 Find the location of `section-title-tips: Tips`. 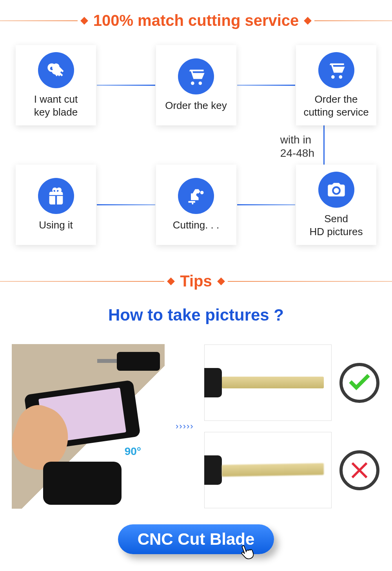

section-title-tips: Tips is located at coordinates (196, 281).